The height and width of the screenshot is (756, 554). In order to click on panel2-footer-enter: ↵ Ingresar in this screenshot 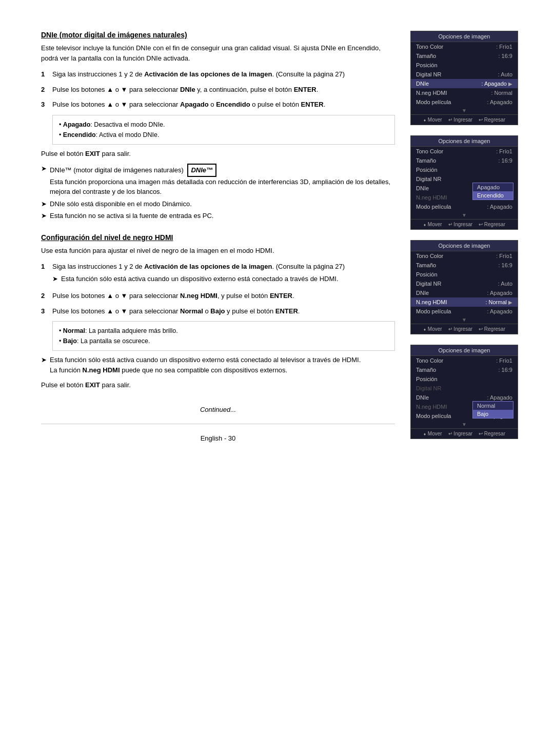, I will do `click(461, 225)`.